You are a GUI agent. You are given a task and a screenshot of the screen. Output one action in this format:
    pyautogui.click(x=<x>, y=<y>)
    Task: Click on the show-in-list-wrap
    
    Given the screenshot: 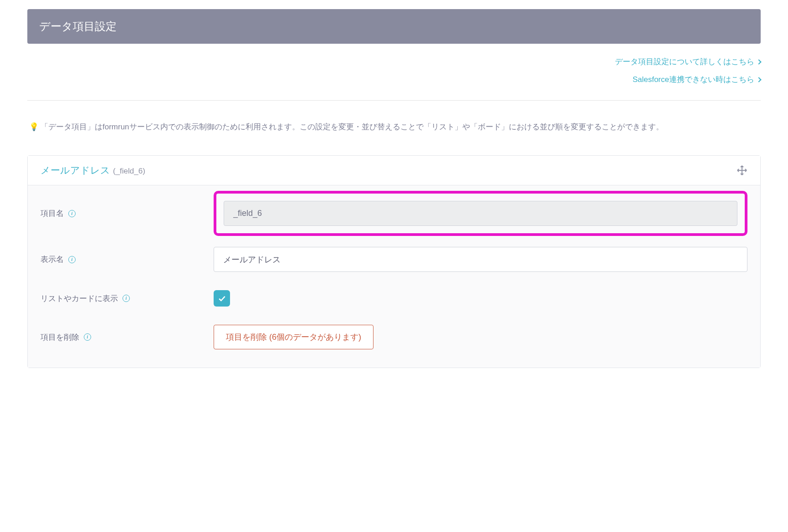 What is the action you would take?
    pyautogui.click(x=481, y=298)
    